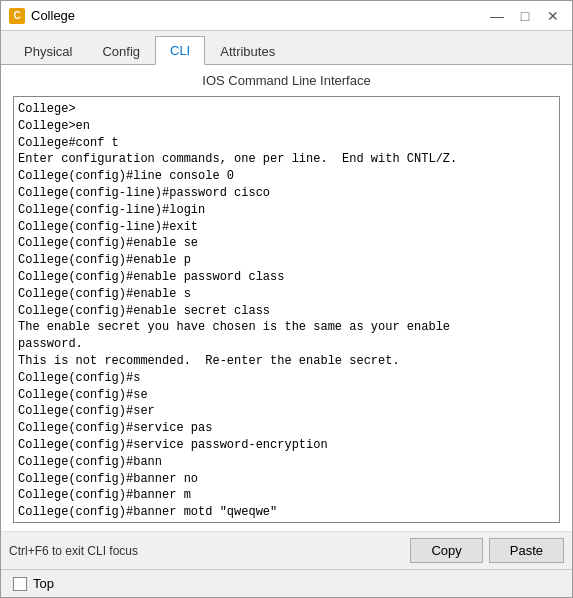 The height and width of the screenshot is (598, 573). Describe the element at coordinates (526, 550) in the screenshot. I see `paste-button: Paste` at that location.